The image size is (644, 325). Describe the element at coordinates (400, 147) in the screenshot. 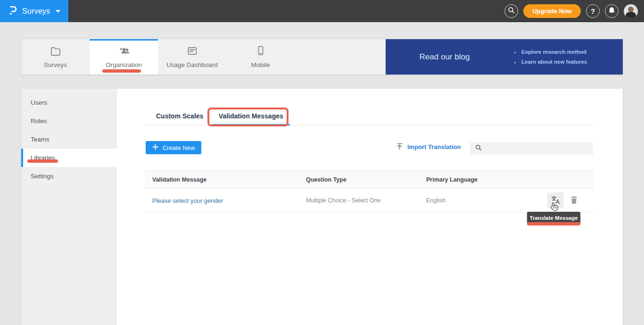

I see `upload-icon` at that location.